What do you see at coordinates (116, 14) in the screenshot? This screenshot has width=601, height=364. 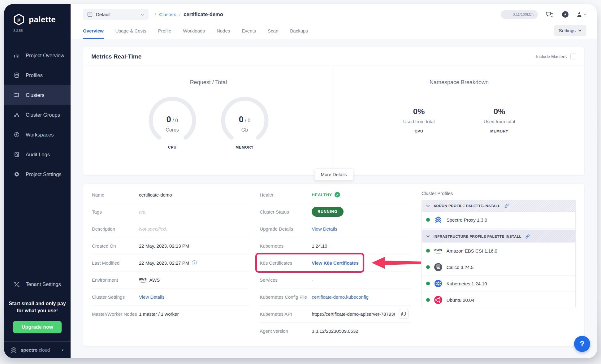 I see `project-selector: Default` at bounding box center [116, 14].